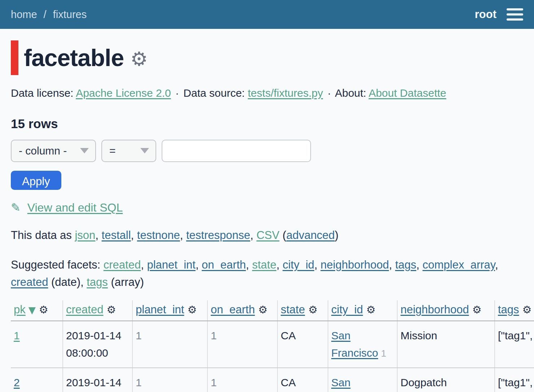  Describe the element at coordinates (57, 265) in the screenshot. I see `facets-prefix: Suggested facets:` at that location.